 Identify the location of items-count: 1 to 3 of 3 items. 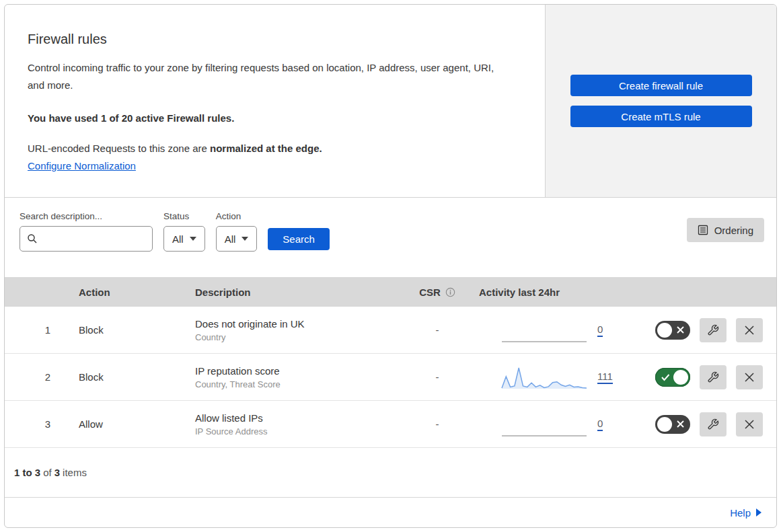
(390, 473).